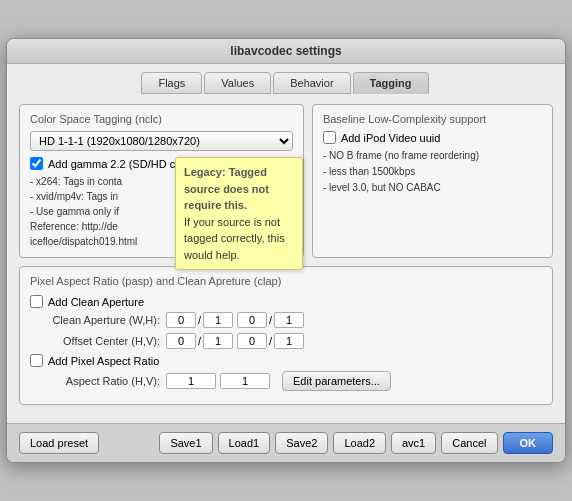 Image resolution: width=572 pixels, height=501 pixels. Describe the element at coordinates (469, 443) in the screenshot. I see `cancel-button: Cancel` at that location.